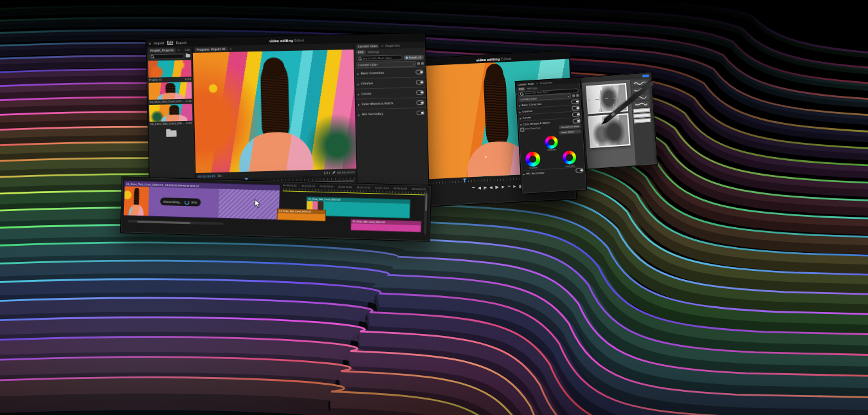  I want to click on section-hsl-secondary: ▸ HSL Secondary, so click(391, 113).